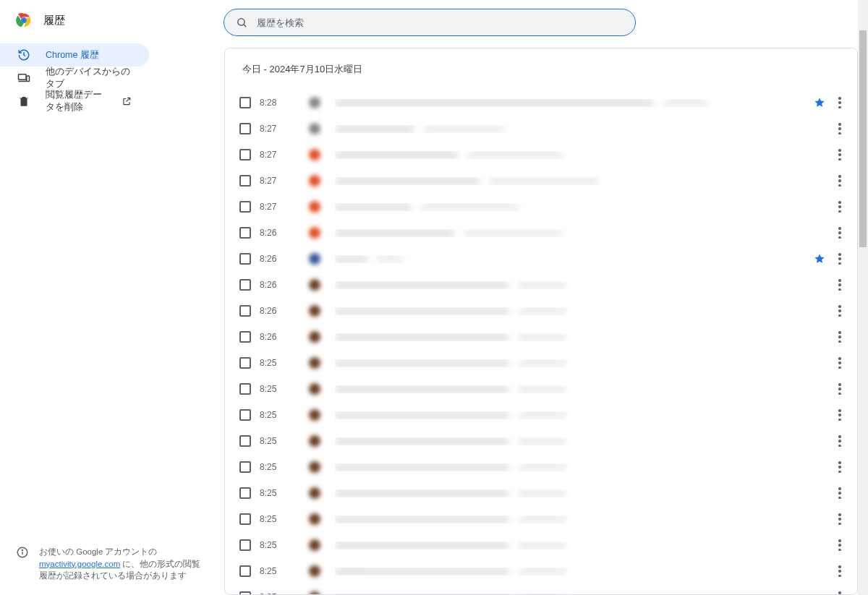  Describe the element at coordinates (820, 103) in the screenshot. I see `bookmark-star-icon` at that location.